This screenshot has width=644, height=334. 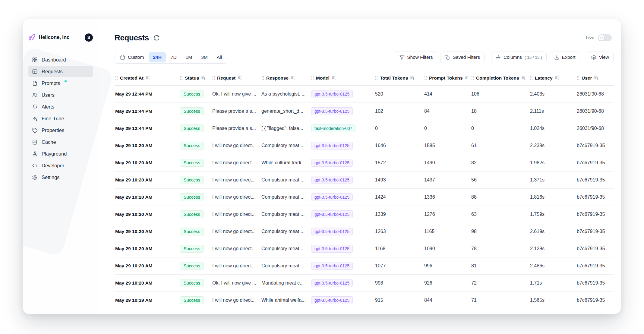 I want to click on column-header-model: Model, so click(x=343, y=78).